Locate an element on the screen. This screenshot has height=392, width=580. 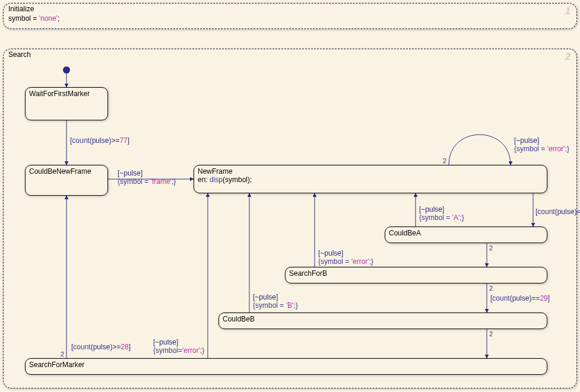
superstate-priority: 2 is located at coordinates (568, 57).